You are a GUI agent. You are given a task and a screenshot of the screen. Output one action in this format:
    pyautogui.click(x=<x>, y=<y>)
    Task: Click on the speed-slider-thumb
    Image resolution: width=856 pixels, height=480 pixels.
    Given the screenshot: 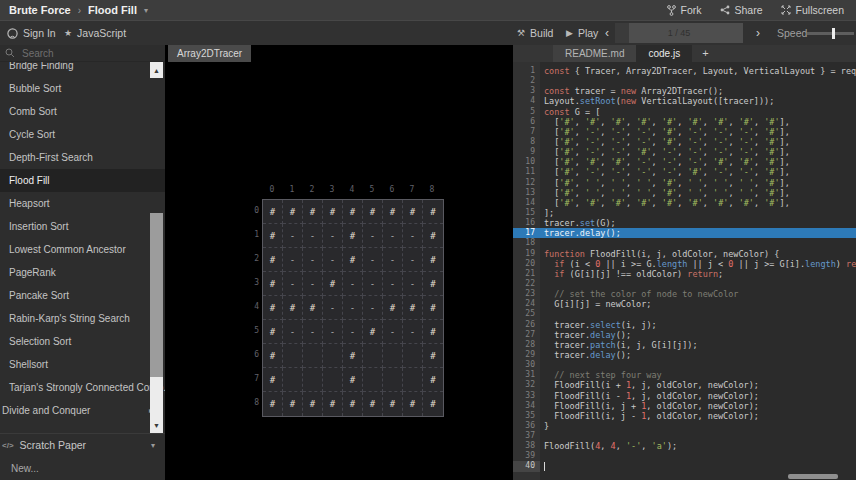 What is the action you would take?
    pyautogui.click(x=834, y=34)
    